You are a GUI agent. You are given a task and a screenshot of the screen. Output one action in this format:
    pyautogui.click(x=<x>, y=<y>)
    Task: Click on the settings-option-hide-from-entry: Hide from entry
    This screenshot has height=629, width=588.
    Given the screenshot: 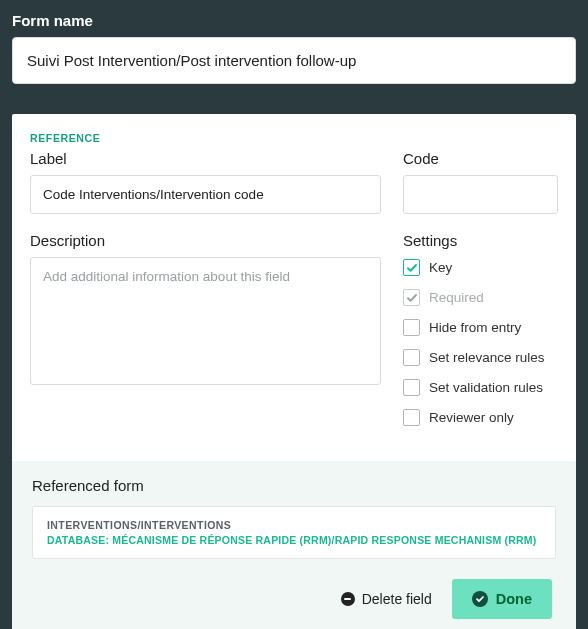 What is the action you would take?
    pyautogui.click(x=480, y=328)
    